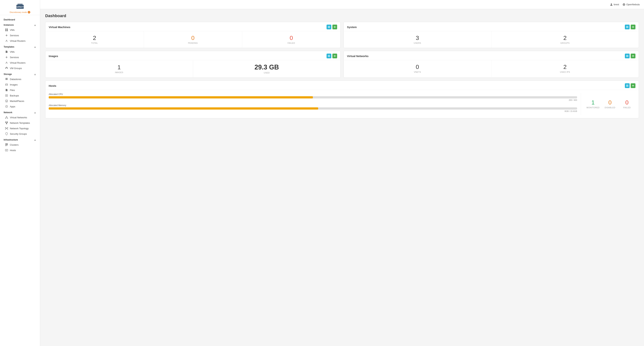 The height and width of the screenshot is (346, 644). Describe the element at coordinates (20, 123) in the screenshot. I see `sidebar-label: Network Templates` at that location.